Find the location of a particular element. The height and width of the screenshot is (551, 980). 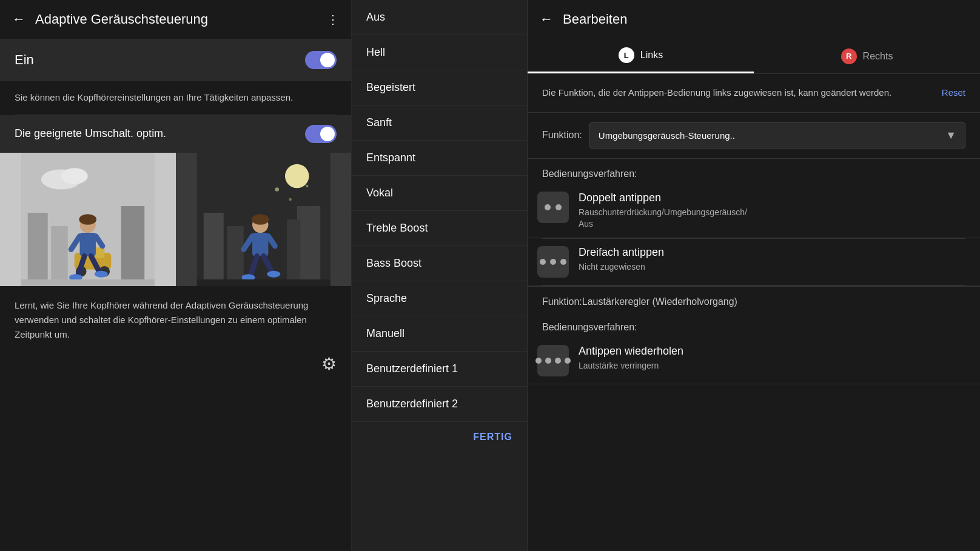

tab-rechts-label: Rechts is located at coordinates (878, 56).